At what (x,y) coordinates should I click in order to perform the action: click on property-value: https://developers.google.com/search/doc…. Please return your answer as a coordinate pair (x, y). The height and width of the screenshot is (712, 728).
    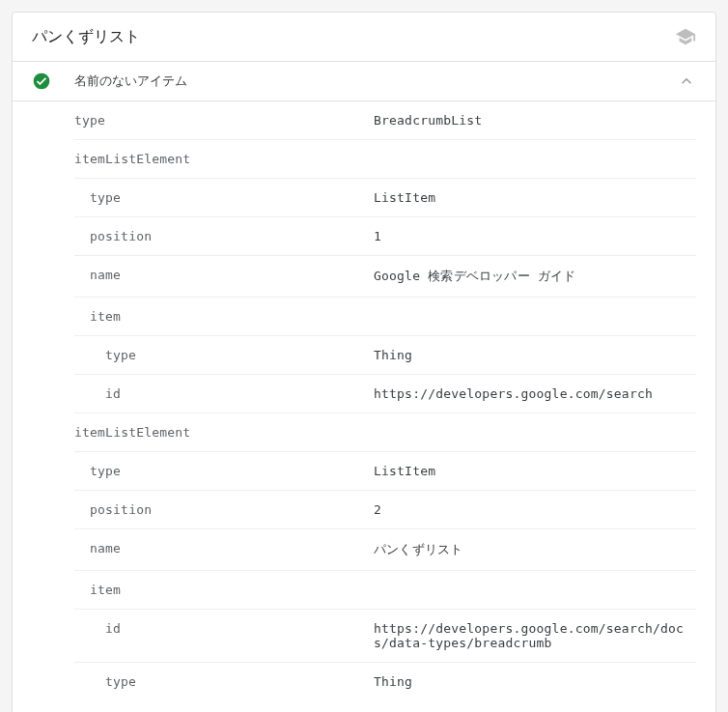
    Looking at the image, I should click on (535, 636).